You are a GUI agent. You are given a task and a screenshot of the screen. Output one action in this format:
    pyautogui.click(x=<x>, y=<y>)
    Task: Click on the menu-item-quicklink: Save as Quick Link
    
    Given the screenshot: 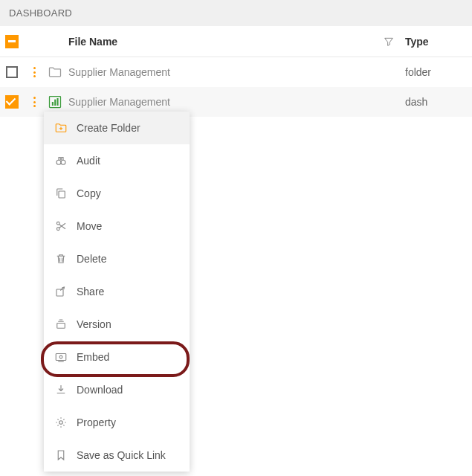 What is the action you would take?
    pyautogui.click(x=117, y=455)
    